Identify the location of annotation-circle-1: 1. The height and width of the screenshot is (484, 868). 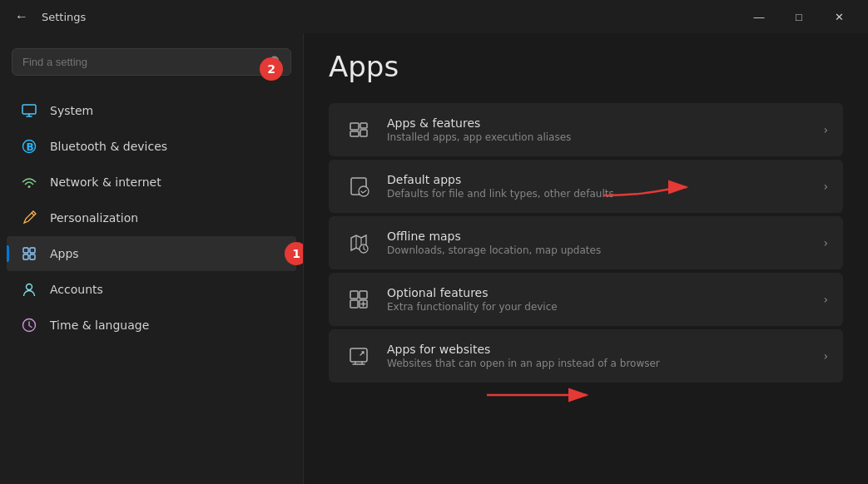
(294, 254).